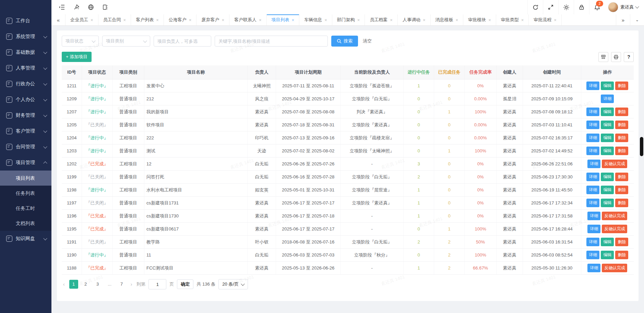  Describe the element at coordinates (414, 20) in the screenshot. I see `tab-人事调动: 人事调动×` at that location.